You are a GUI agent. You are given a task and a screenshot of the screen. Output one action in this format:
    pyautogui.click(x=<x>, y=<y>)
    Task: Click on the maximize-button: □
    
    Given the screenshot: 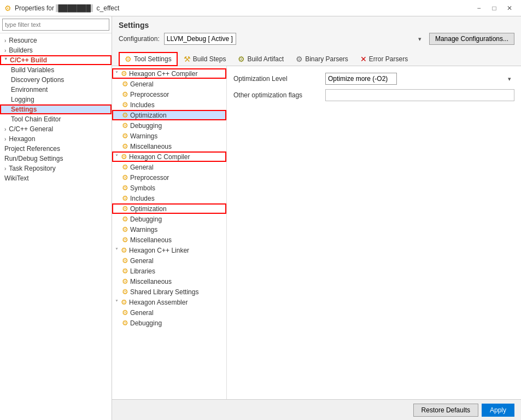 What is the action you would take?
    pyautogui.click(x=494, y=8)
    